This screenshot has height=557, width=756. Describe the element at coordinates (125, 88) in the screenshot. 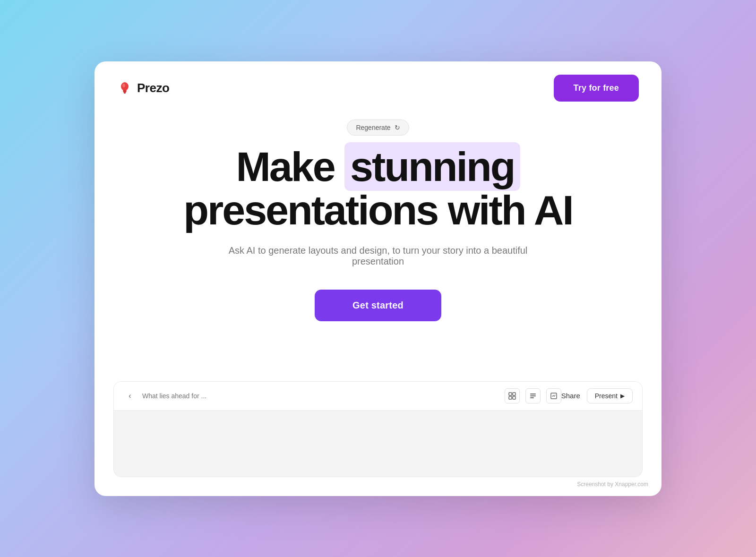

I see `logo-icon` at that location.